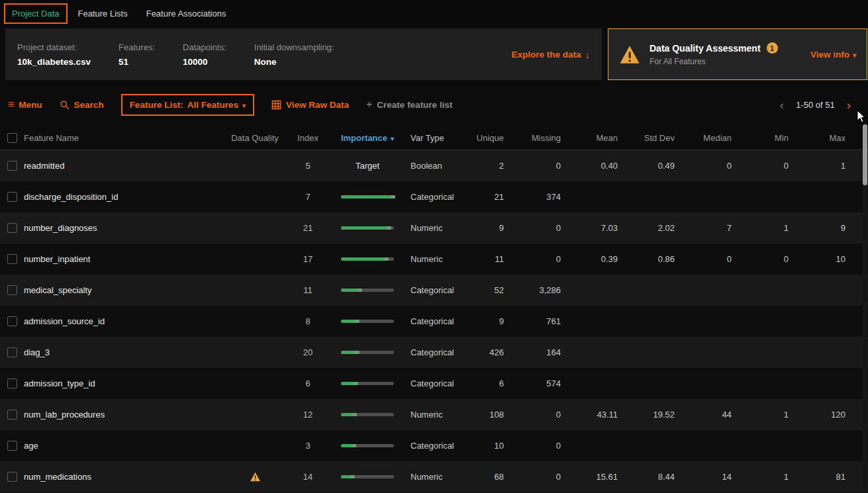 The image size is (868, 493). What do you see at coordinates (308, 322) in the screenshot?
I see `index-value: 8` at bounding box center [308, 322].